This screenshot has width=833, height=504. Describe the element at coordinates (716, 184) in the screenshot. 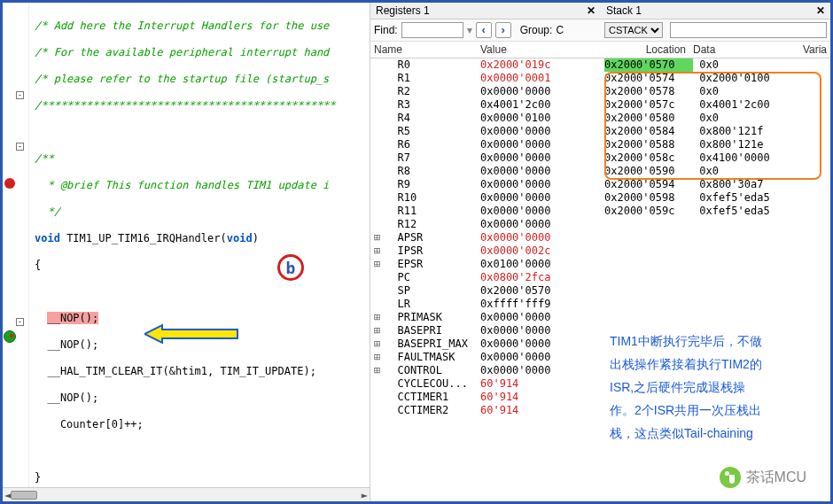

I see `stack-row: 0x2000'0594 0x800'30a7` at that location.